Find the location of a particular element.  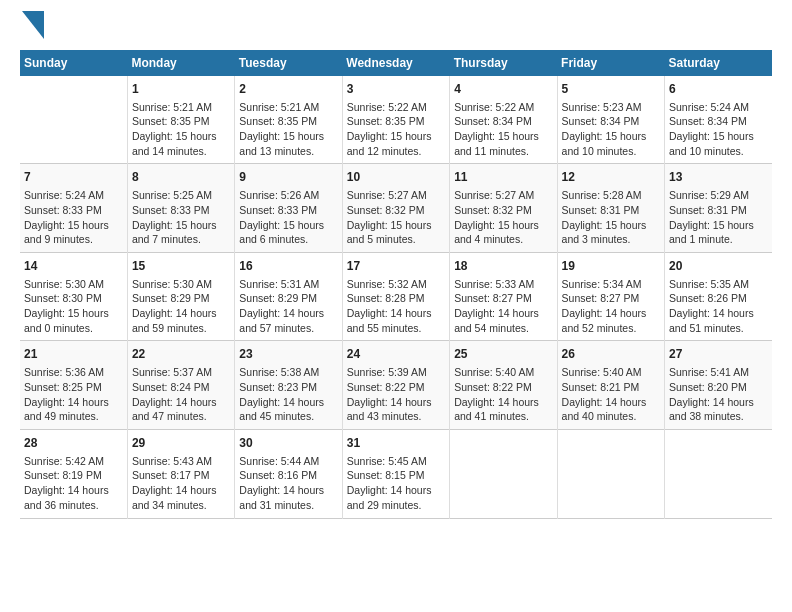

col-header-thursday: Thursday is located at coordinates (504, 63).